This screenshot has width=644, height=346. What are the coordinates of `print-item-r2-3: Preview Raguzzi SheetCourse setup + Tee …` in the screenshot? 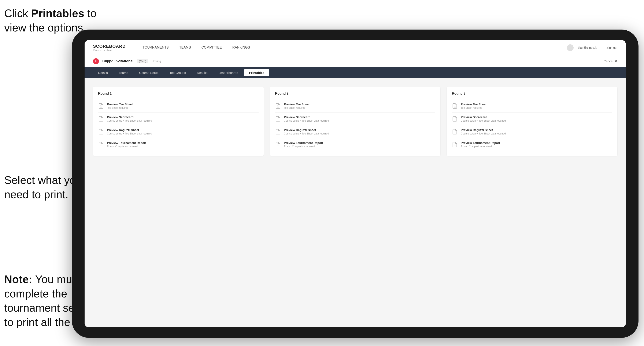 It's located at (355, 132).